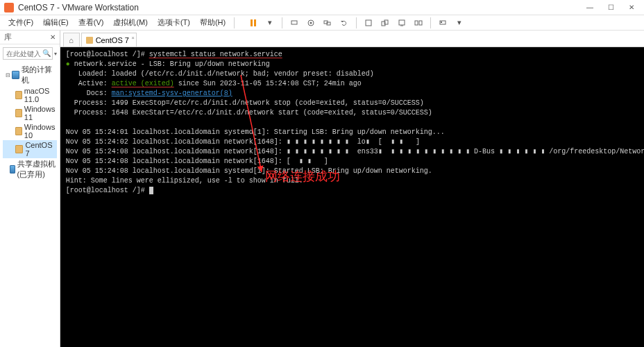  I want to click on tree-label: 我的计算机, so click(39, 75).